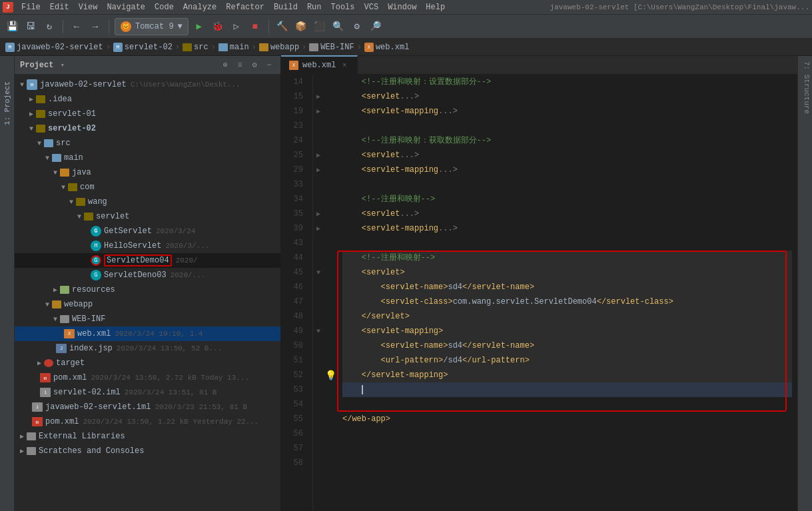  Describe the element at coordinates (148, 290) in the screenshot. I see `tree-item-resources: ▶ resources` at that location.